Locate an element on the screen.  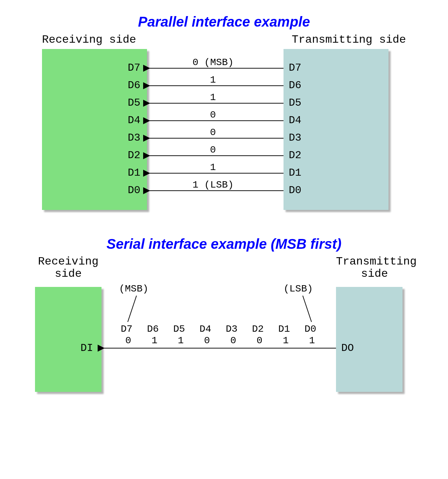
rx-pin-d5: D5 is located at coordinates (134, 103).